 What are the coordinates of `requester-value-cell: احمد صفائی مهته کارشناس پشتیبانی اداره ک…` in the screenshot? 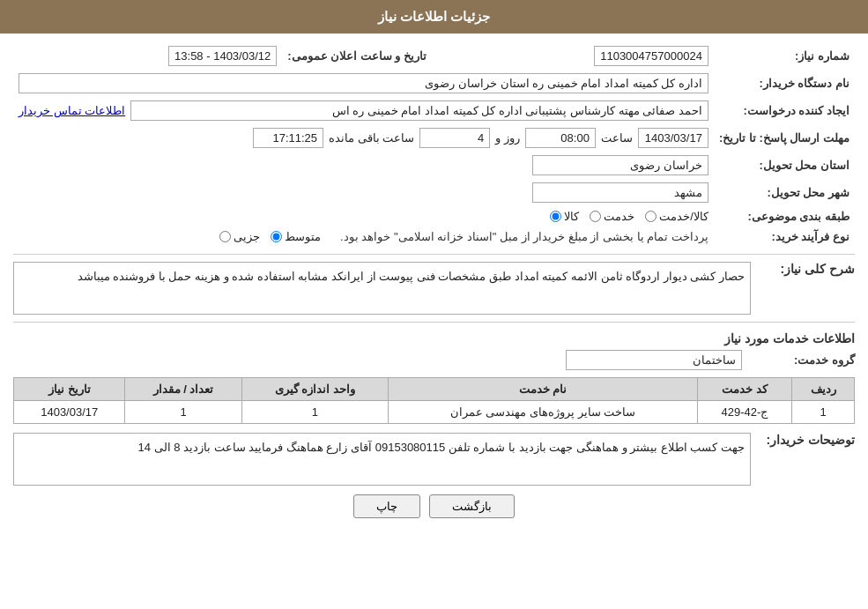 It's located at (363, 111).